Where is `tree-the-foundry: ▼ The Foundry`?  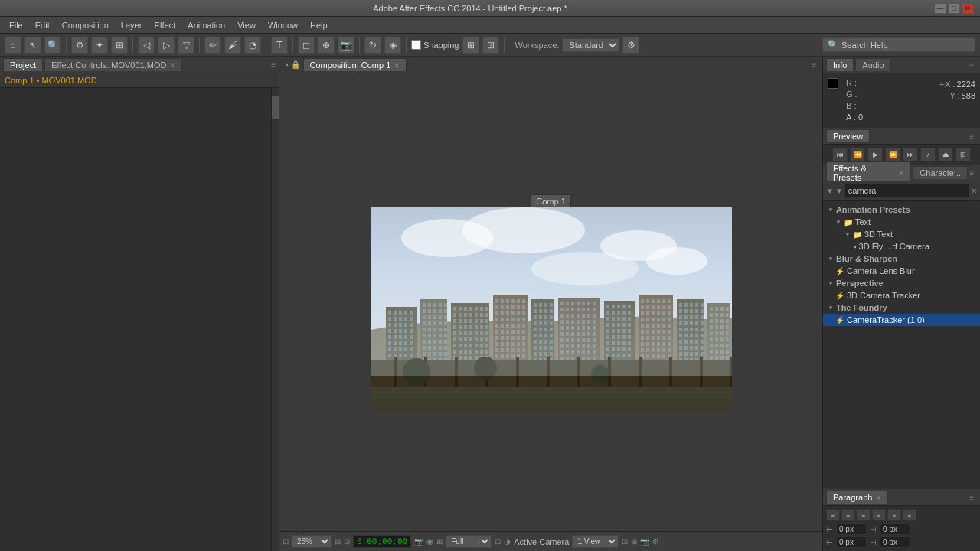 tree-the-foundry: ▼ The Foundry is located at coordinates (902, 308).